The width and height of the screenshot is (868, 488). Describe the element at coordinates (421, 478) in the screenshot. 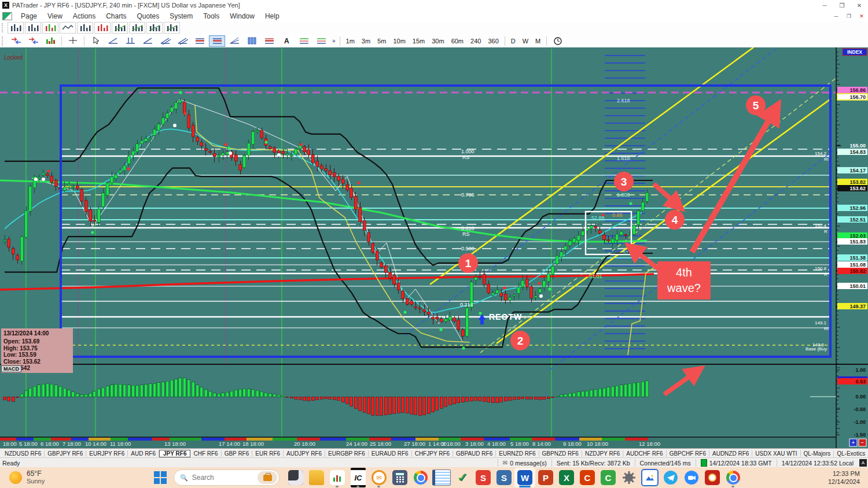

I see `chrome-icon` at that location.